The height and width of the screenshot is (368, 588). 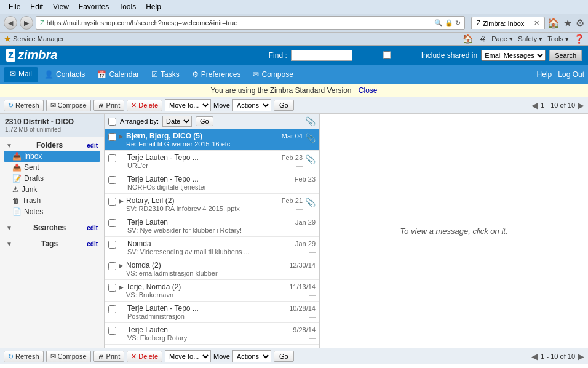 I want to click on go-button: Go, so click(x=284, y=105).